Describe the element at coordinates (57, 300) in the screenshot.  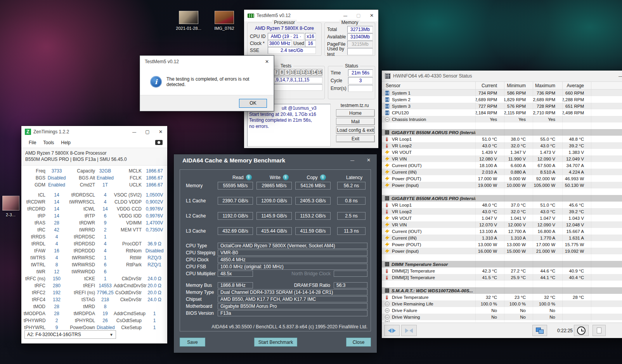
I see `timing-value: 132` at that location.